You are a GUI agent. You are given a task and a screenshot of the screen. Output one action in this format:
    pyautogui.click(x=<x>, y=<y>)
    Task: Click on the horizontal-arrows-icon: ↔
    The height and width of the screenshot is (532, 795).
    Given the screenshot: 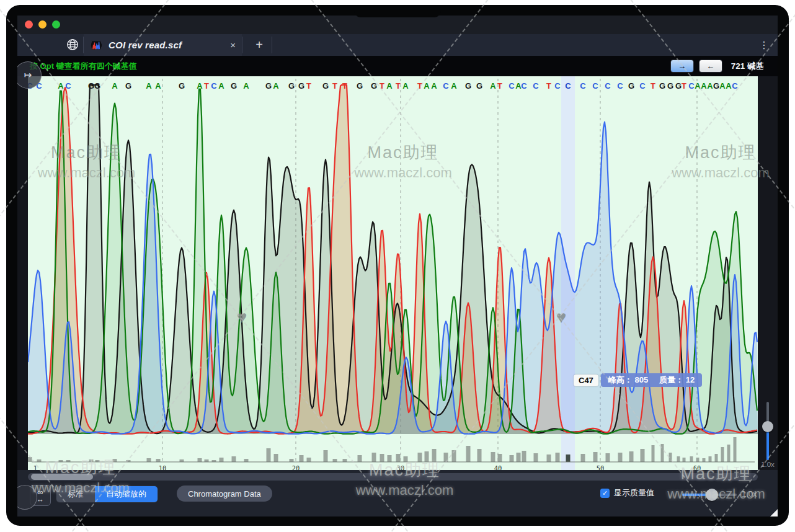 What is the action you would take?
    pyautogui.click(x=40, y=499)
    